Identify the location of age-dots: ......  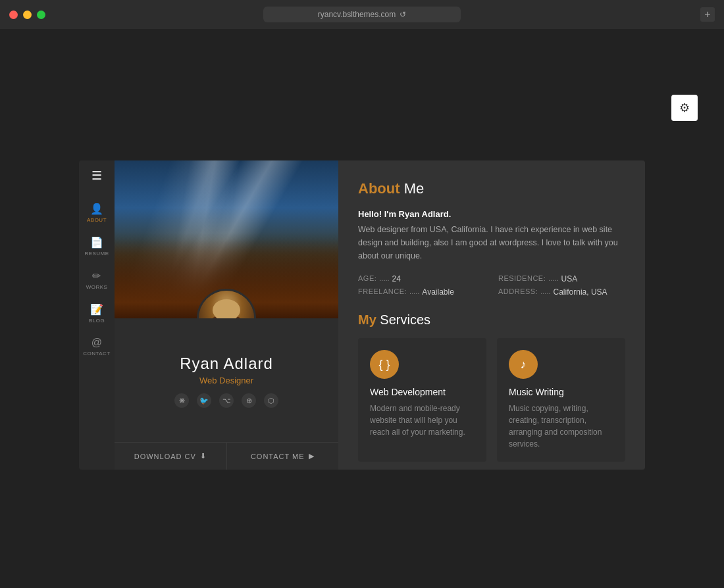
(384, 279).